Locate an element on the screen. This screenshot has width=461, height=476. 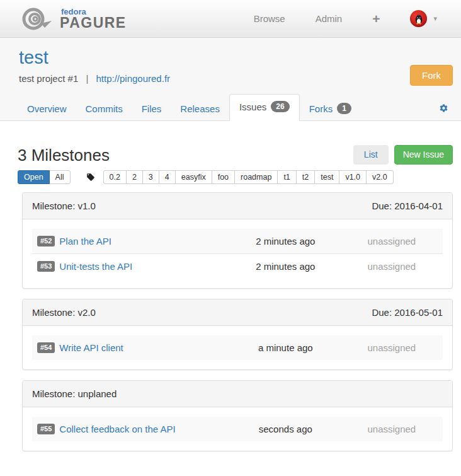
list-view-button: List is located at coordinates (371, 155).